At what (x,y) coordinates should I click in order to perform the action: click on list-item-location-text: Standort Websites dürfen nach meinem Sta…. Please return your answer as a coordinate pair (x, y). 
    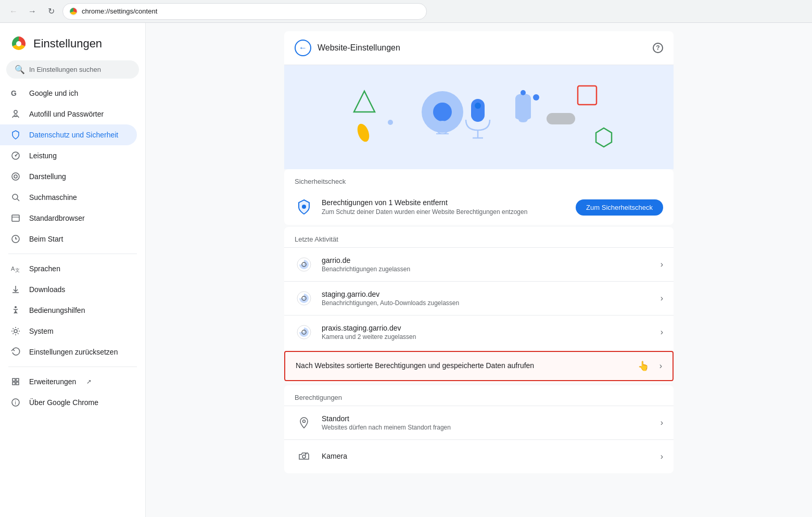
    Looking at the image, I should click on (487, 423).